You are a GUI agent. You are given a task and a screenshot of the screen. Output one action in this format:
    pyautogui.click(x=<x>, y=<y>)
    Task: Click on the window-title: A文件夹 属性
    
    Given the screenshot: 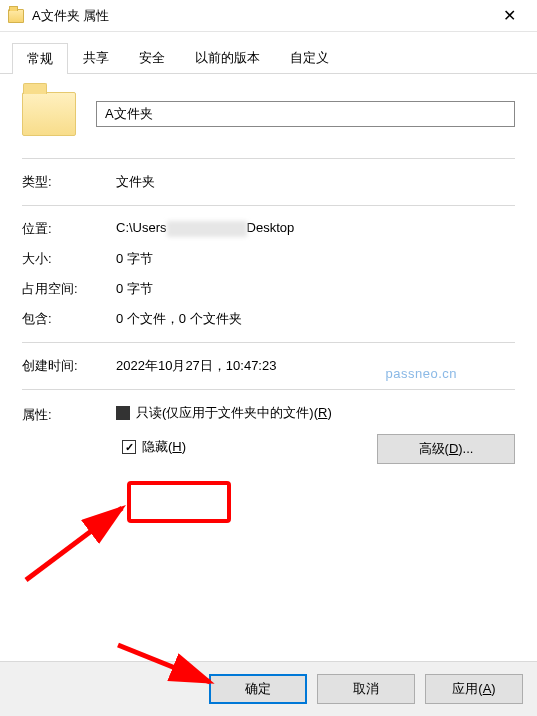 What is the action you would take?
    pyautogui.click(x=260, y=16)
    